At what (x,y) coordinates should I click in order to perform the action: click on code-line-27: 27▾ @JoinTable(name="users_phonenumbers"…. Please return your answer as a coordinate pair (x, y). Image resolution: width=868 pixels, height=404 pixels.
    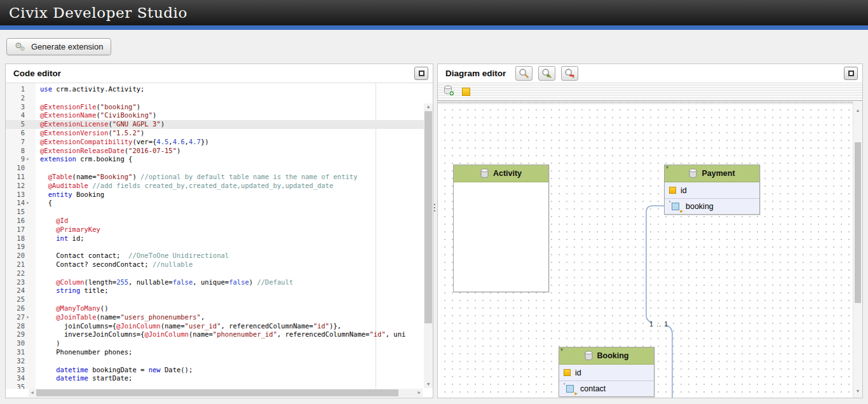
    Looking at the image, I should click on (215, 318).